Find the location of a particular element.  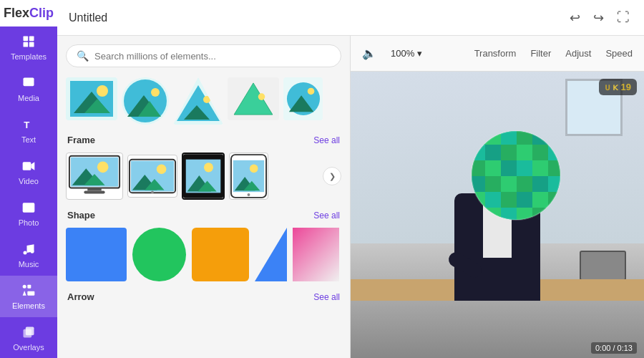

shapes-section-row is located at coordinates (203, 256).